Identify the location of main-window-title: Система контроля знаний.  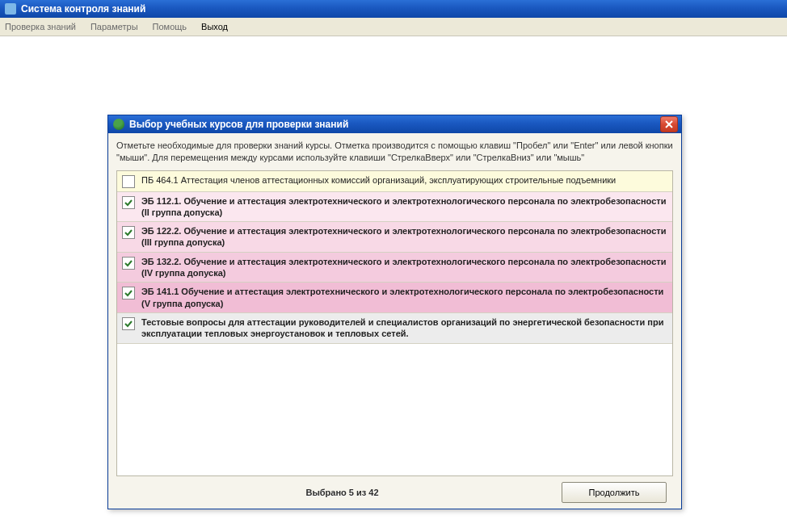
(83, 9).